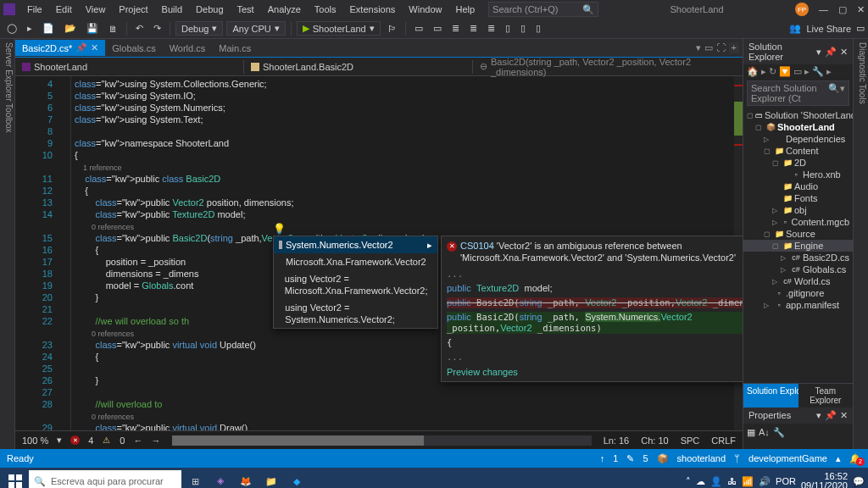 Image resolution: width=868 pixels, height=488 pixels. What do you see at coordinates (831, 415) in the screenshot?
I see `prop-pin-icon: 📌` at bounding box center [831, 415].